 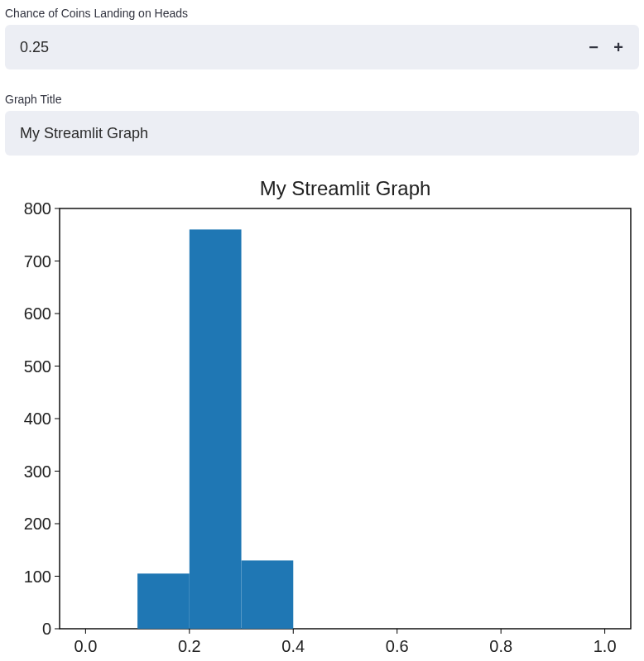 What do you see at coordinates (38, 208) in the screenshot?
I see `ytick-label: 800` at bounding box center [38, 208].